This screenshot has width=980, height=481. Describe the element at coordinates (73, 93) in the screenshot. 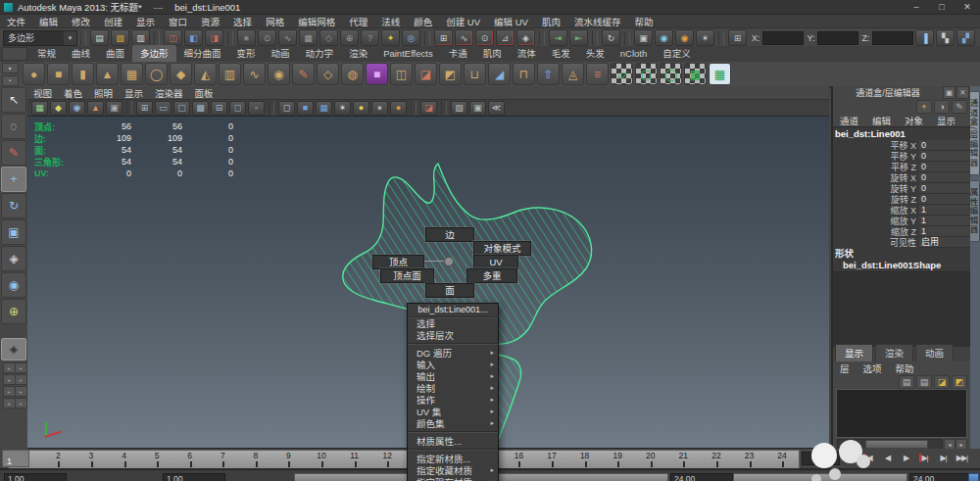

I see `panel-menu-item: 着色` at that location.